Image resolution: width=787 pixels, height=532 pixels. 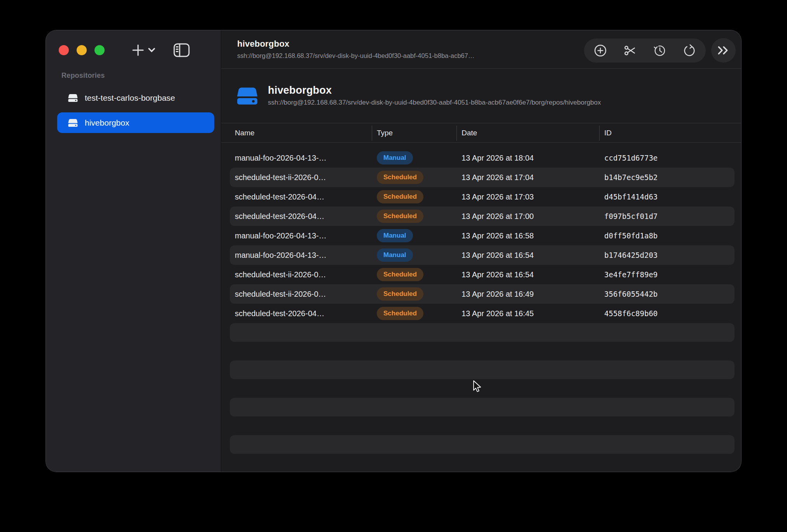 I want to click on archive-id: d0ff50fd1a8b, so click(x=667, y=236).